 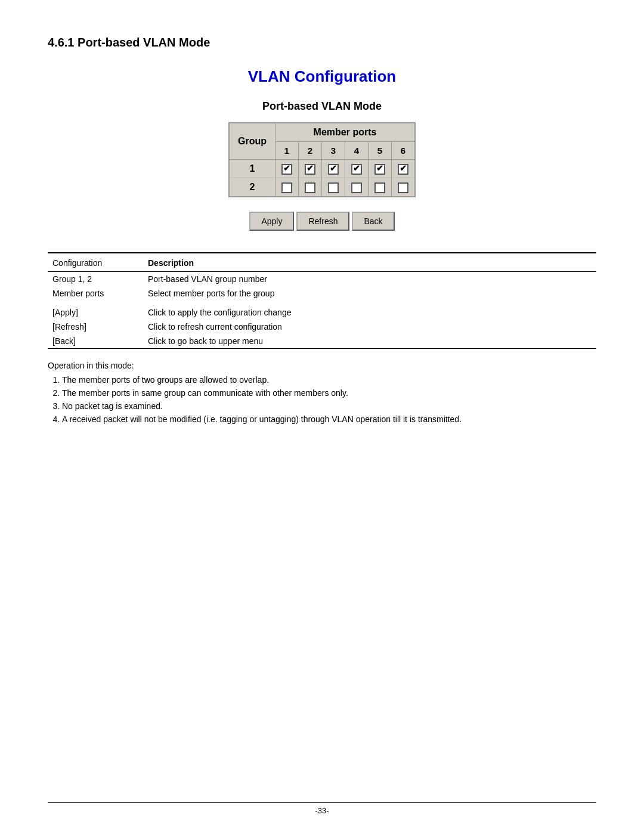 I want to click on vlan-config-table: Group Member ports 1 2 3 4 5 6 12, so click(x=322, y=160).